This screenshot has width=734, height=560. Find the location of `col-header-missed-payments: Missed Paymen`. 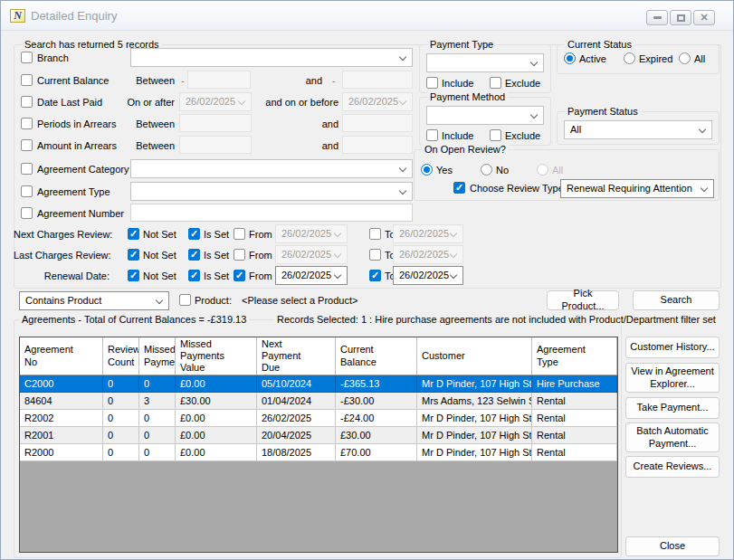

col-header-missed-payments: Missed Paymen is located at coordinates (157, 356).